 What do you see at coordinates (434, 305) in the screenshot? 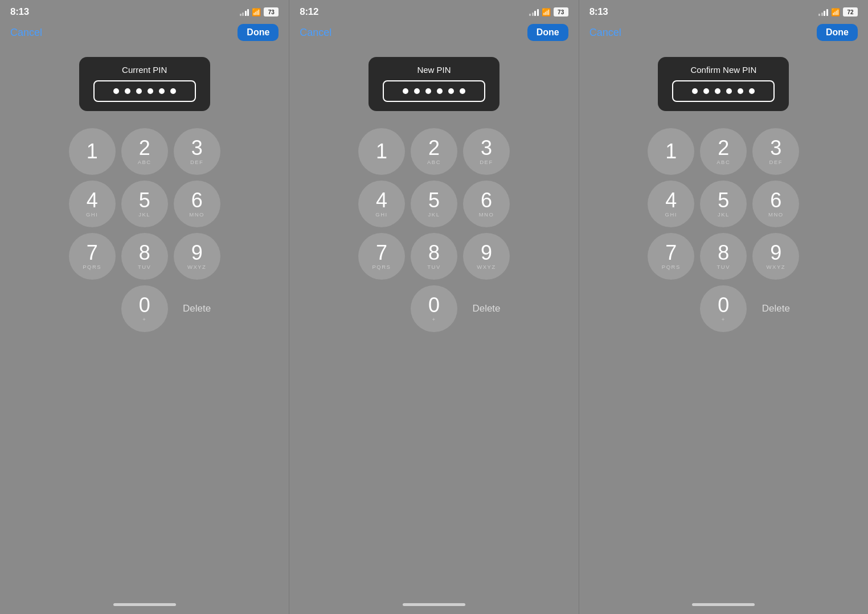
I see `key-number: 0` at bounding box center [434, 305].